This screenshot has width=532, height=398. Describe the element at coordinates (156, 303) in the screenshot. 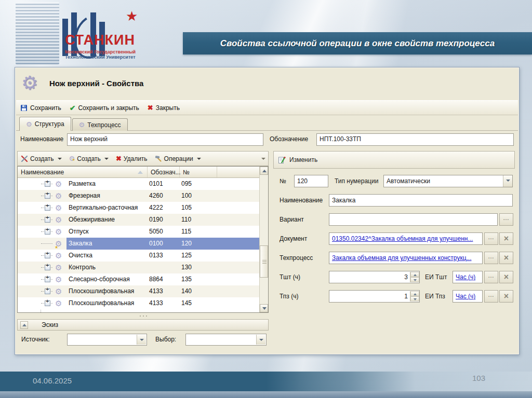

I see `operation-code: 4133` at that location.